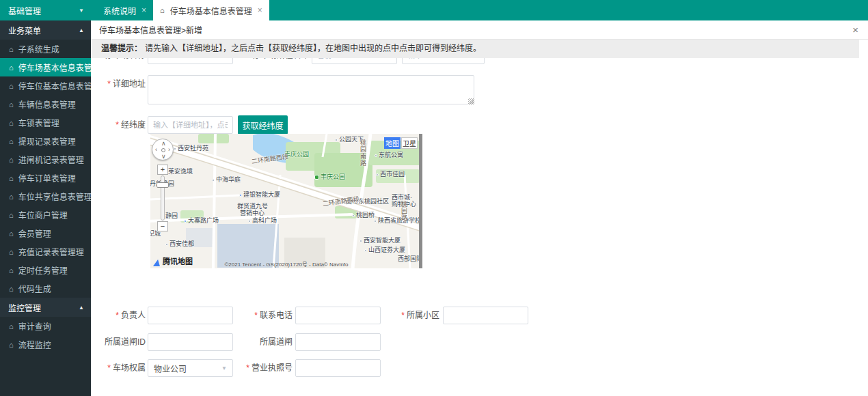  Describe the element at coordinates (311, 90) in the screenshot. I see `address-textarea` at that location.